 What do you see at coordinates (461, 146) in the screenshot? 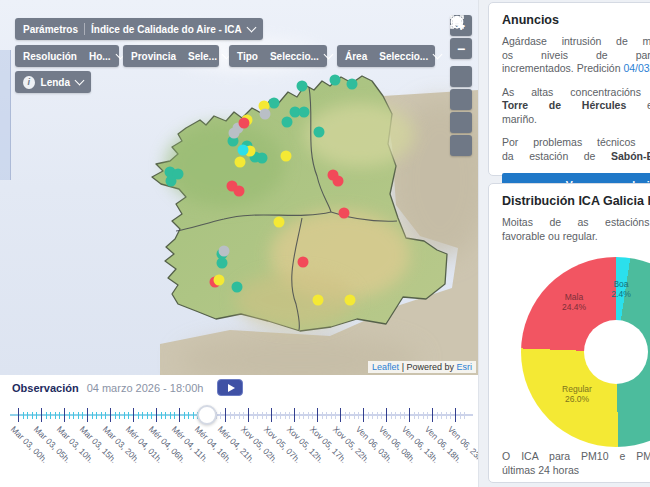
I see `fullscreen-button` at bounding box center [461, 146].